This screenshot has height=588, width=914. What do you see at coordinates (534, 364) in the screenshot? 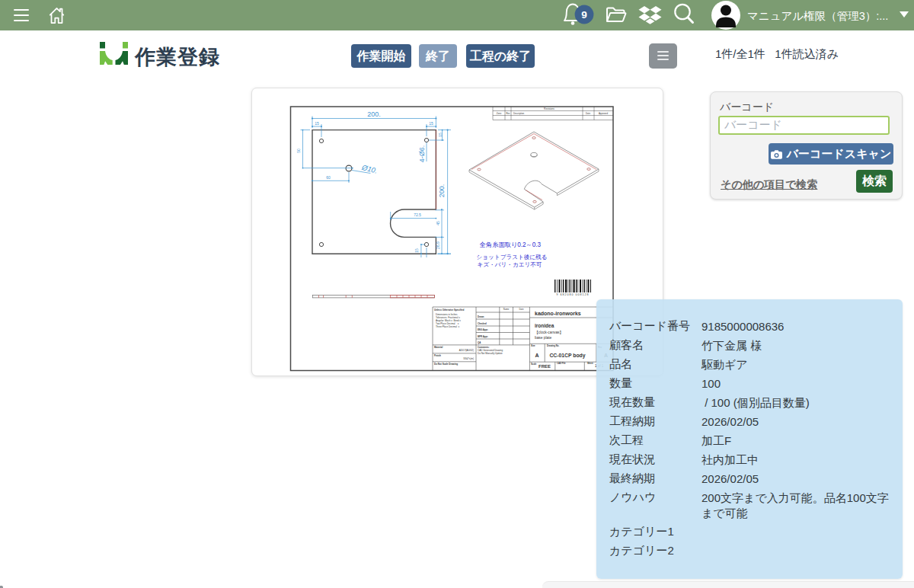
I see `svg-text: Scale` at bounding box center [534, 364].